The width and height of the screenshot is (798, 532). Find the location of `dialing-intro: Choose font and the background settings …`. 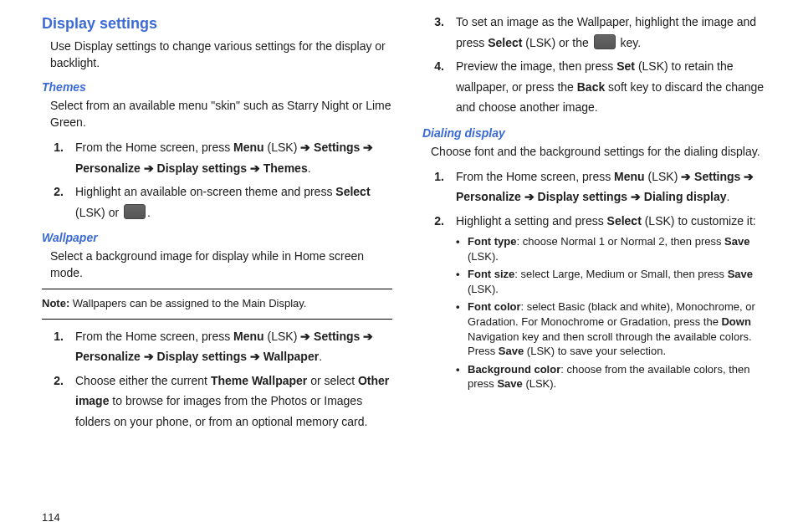

dialing-intro: Choose font and the background settings … is located at coordinates (602, 151).